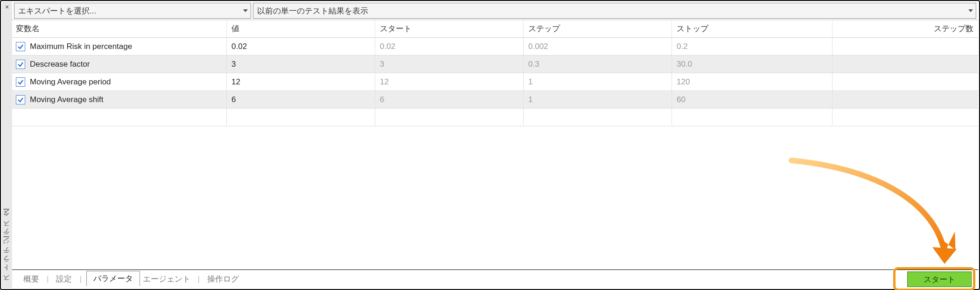 Image resolution: width=980 pixels, height=290 pixels. What do you see at coordinates (64, 279) in the screenshot?
I see `tab-settings: 設定` at bounding box center [64, 279].